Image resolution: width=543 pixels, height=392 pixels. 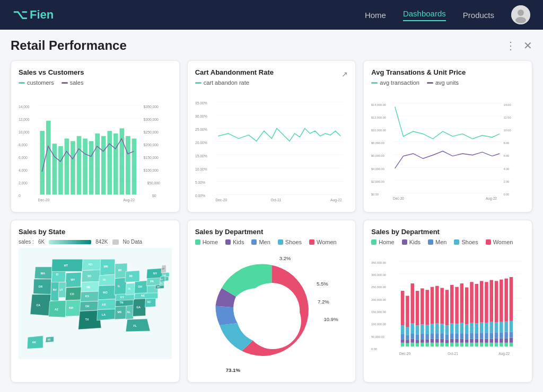 I want to click on chart-sales-customers: 0 2,000 4,000 6,000 8,000 10,000 12,000 …, so click(x=95, y=146).